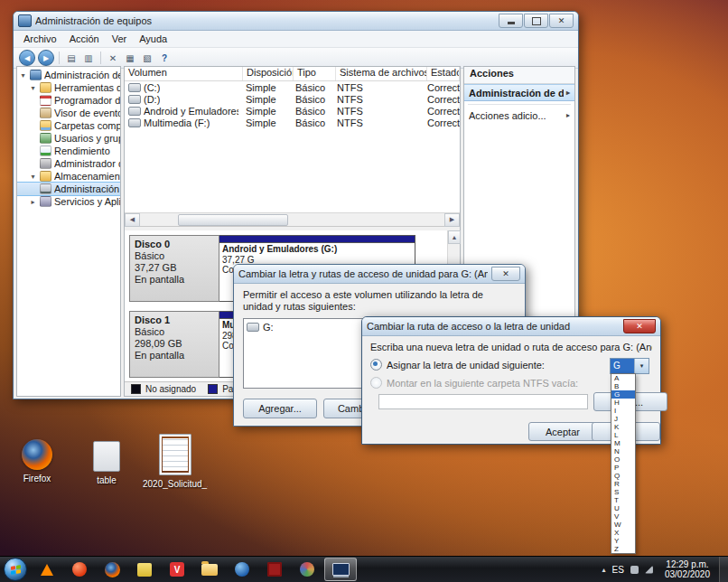 This screenshot has height=582, width=728. Describe the element at coordinates (537, 21) in the screenshot. I see `restore-button` at that location.